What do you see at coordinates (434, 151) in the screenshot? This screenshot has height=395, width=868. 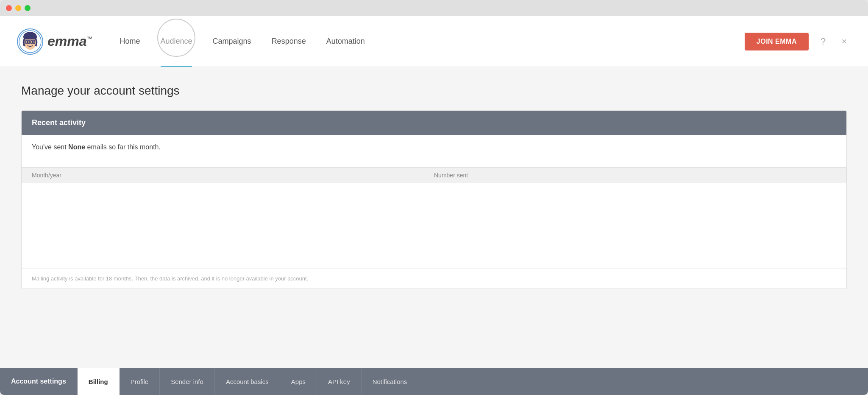 I see `card-body: You've sent None emails so far this mont…` at bounding box center [434, 151].